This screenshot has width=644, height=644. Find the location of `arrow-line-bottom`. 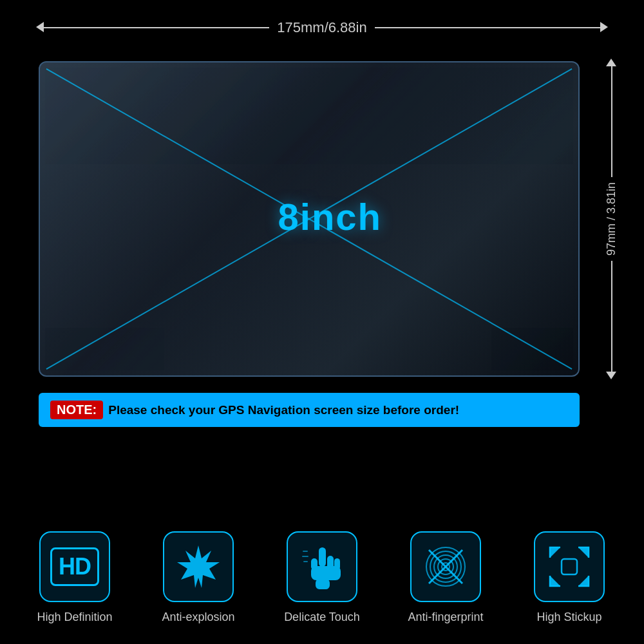

arrow-line-bottom is located at coordinates (612, 319).